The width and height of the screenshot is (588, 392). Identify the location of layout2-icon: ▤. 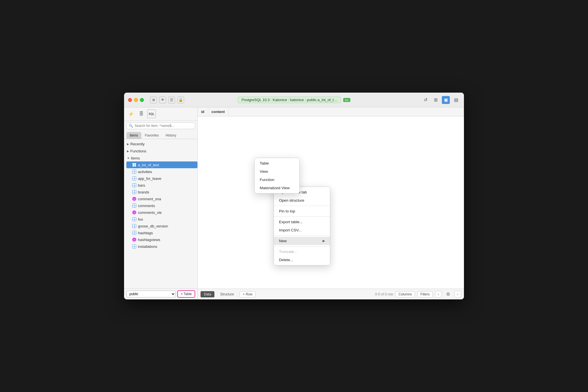
(456, 100).